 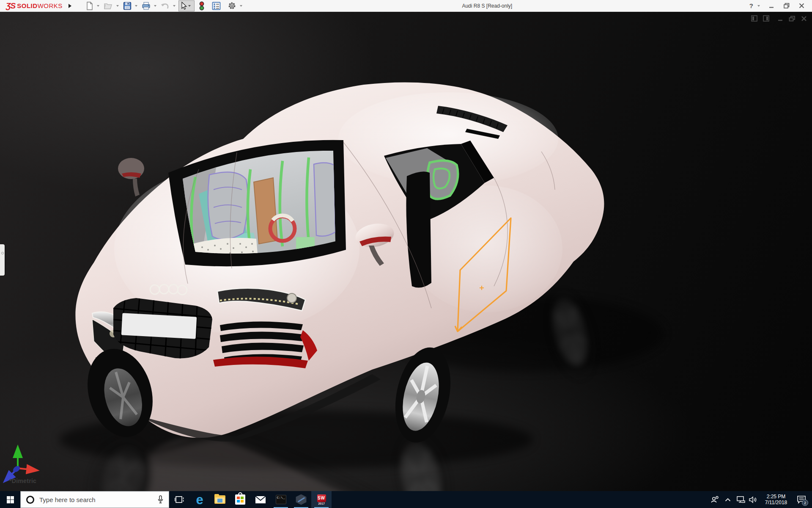 What do you see at coordinates (155, 6) in the screenshot?
I see `print-caret` at bounding box center [155, 6].